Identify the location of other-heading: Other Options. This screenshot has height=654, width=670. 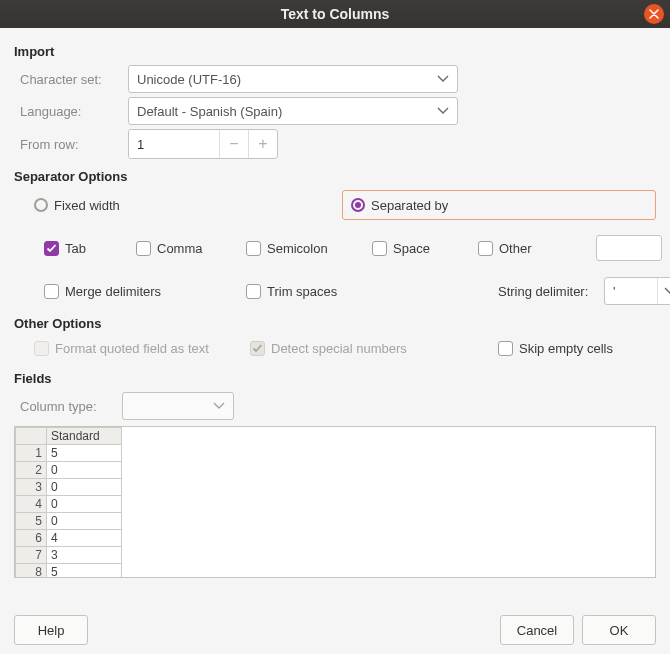
(335, 324).